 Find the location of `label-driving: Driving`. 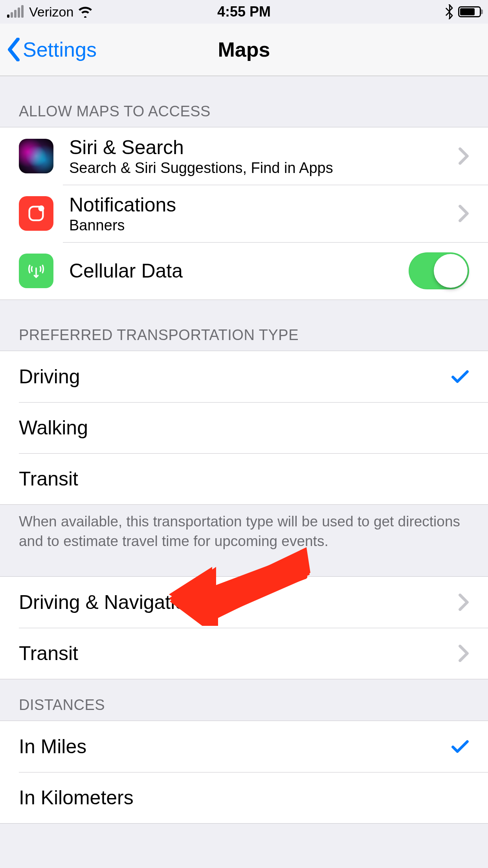

label-driving: Driving is located at coordinates (235, 377).